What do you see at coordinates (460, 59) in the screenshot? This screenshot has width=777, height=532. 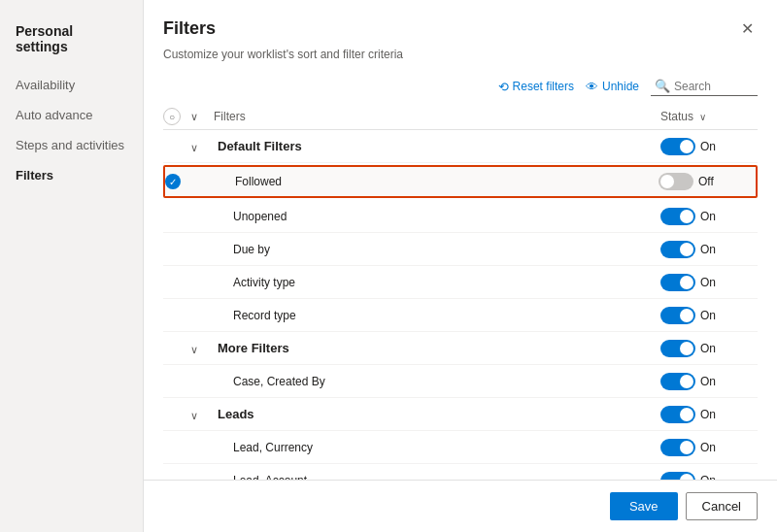 I see `panel-subtitle: Customize your worklist's sort and filte…` at bounding box center [460, 59].